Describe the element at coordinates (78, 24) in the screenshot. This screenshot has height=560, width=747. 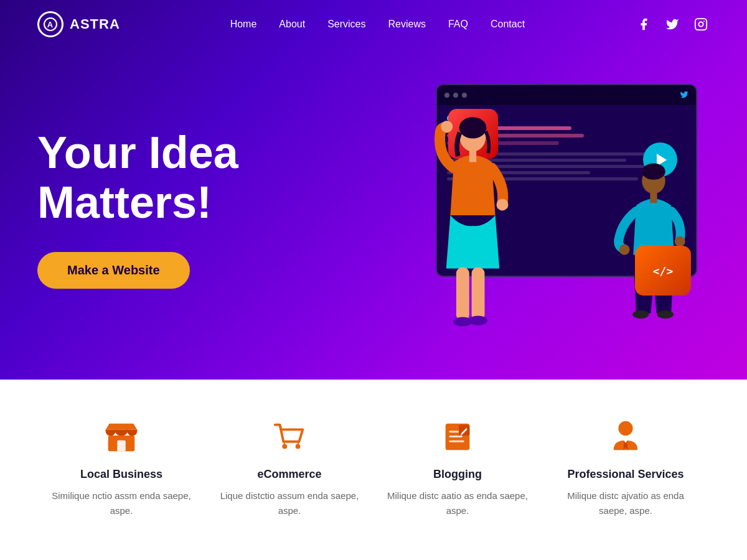
I see `logo: A ASTRA` at that location.